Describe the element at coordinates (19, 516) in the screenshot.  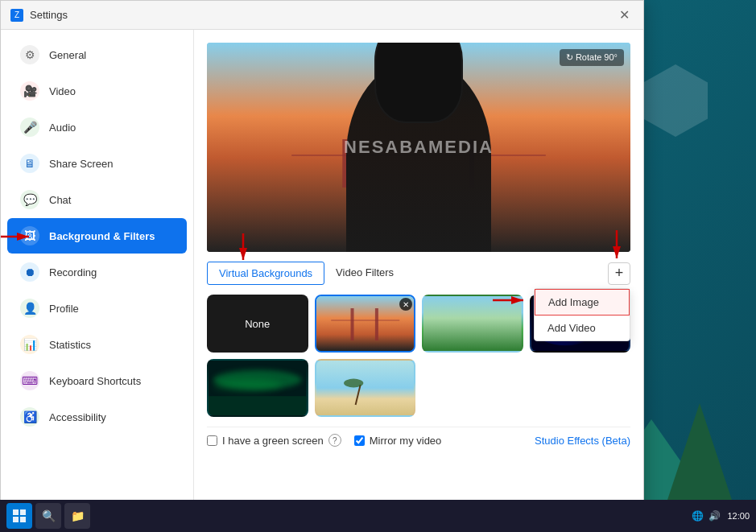
I see `start-button` at that location.